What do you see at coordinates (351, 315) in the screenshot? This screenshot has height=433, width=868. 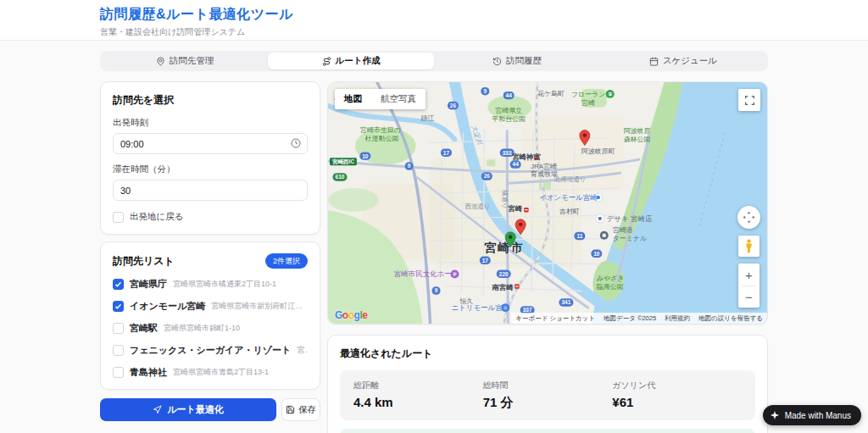 I see `google-logo: Google` at bounding box center [351, 315].